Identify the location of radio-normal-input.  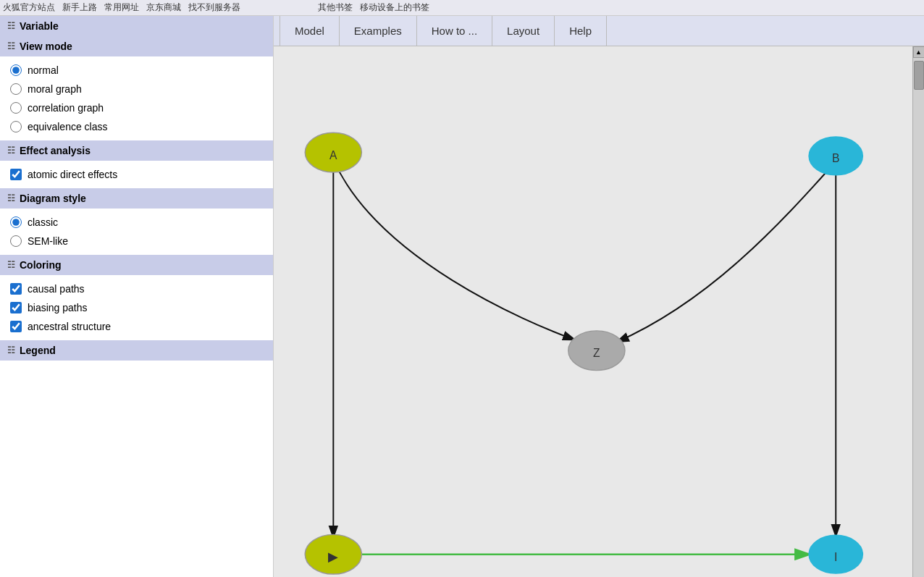
(16, 70).